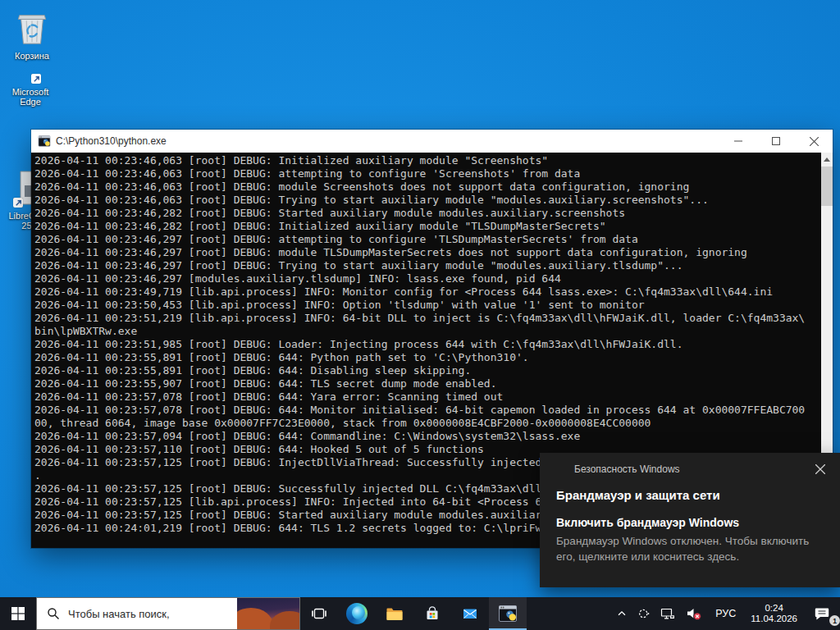 The image size is (840, 630). I want to click on tray-app-button, so click(644, 614).